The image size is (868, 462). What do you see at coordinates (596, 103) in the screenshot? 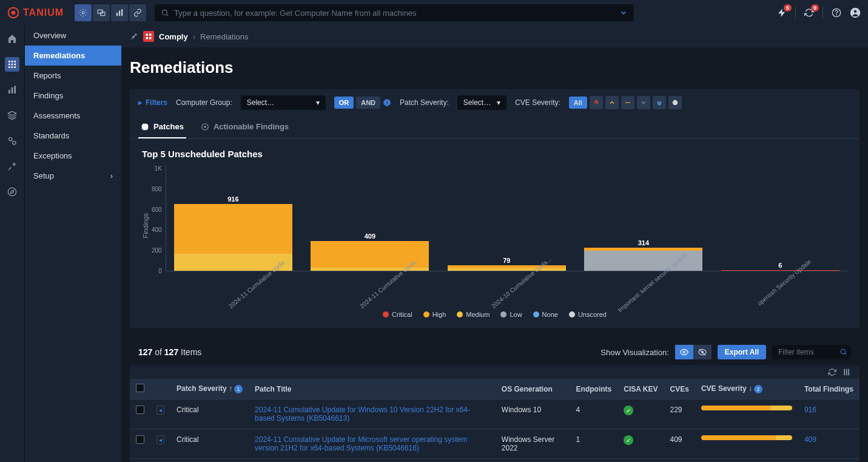
I see `double-up-icon` at bounding box center [596, 103].